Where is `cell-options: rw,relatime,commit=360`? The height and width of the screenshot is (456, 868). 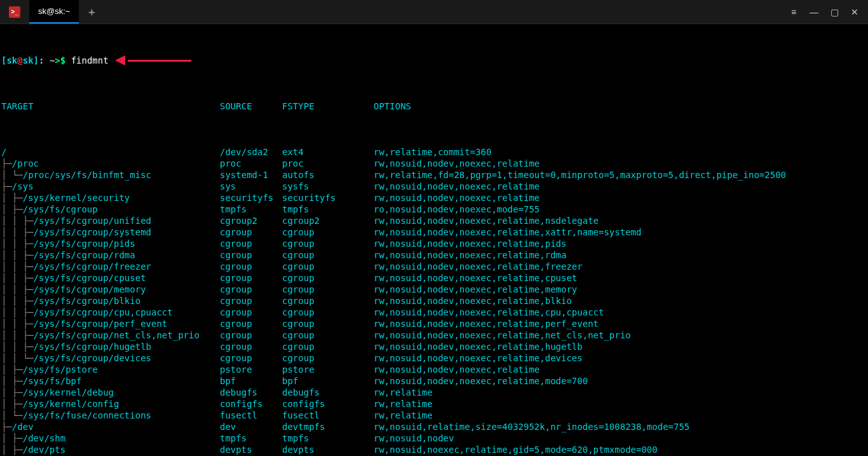 cell-options: rw,relatime,commit=360 is located at coordinates (621, 152).